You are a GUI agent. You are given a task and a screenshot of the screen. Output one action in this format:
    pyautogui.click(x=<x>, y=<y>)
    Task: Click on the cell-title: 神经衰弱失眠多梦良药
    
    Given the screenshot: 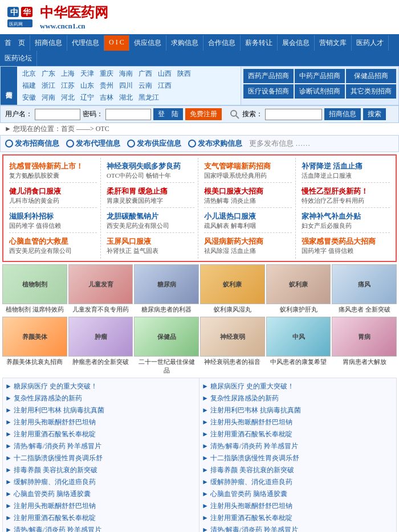 What is the action you would take?
    pyautogui.click(x=150, y=166)
    